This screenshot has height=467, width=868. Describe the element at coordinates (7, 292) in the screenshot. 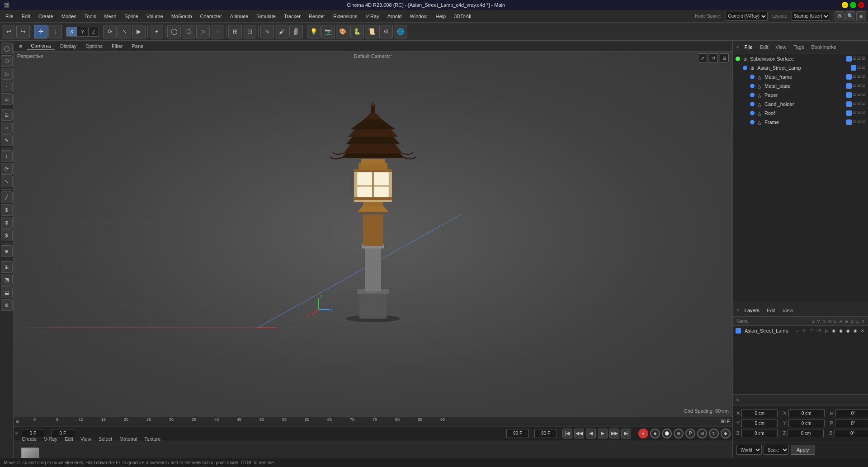

I see `left-sculpt2: ⬓` at that location.